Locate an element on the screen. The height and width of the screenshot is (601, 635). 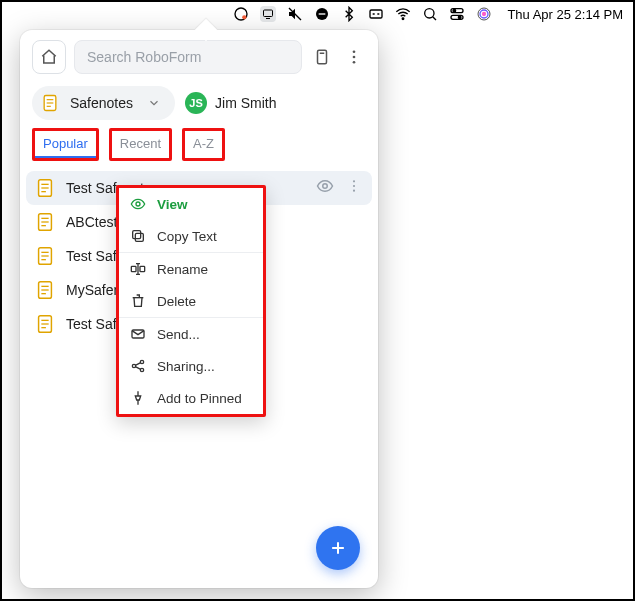
envelope-icon is located at coordinates (138, 334).